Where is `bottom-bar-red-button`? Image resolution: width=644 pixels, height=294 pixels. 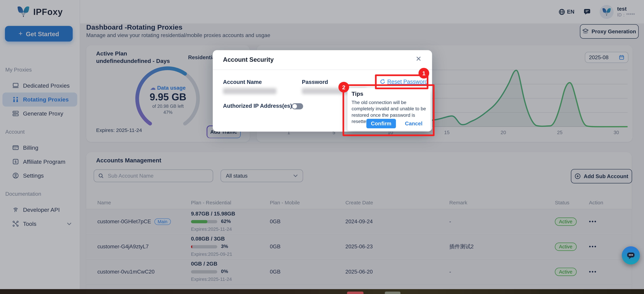
bottom-bar-red-button is located at coordinates (355, 293).